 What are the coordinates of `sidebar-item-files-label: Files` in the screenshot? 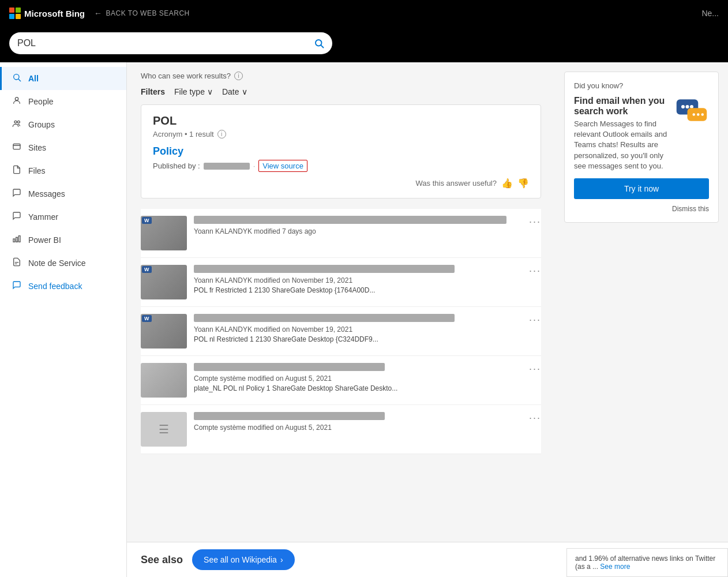 It's located at (37, 171).